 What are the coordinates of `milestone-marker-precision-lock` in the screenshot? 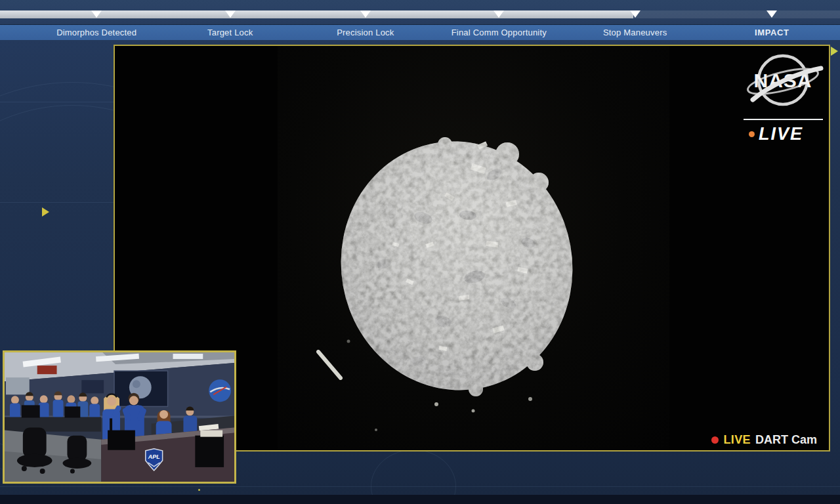 It's located at (366, 14).